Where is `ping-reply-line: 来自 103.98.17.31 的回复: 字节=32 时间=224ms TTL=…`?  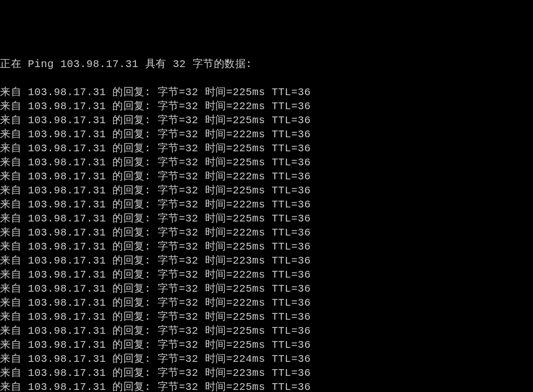
ping-reply-line: 来自 103.98.17.31 的回复: 字节=32 时间=224ms TTL=… is located at coordinates (266, 359).